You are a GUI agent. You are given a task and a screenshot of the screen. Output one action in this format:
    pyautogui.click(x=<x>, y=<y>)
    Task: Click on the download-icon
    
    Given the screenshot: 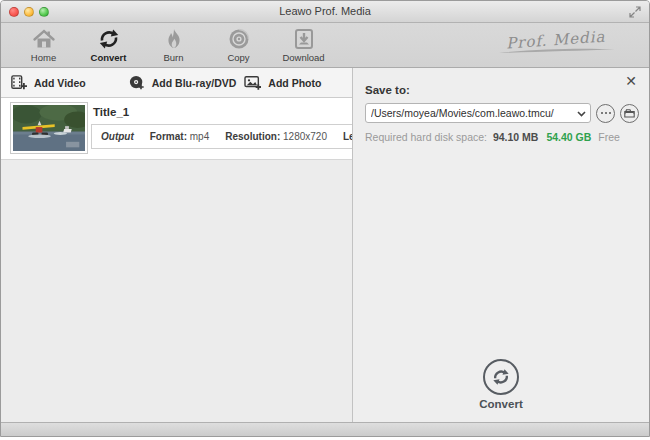 What is the action you would take?
    pyautogui.click(x=304, y=39)
    